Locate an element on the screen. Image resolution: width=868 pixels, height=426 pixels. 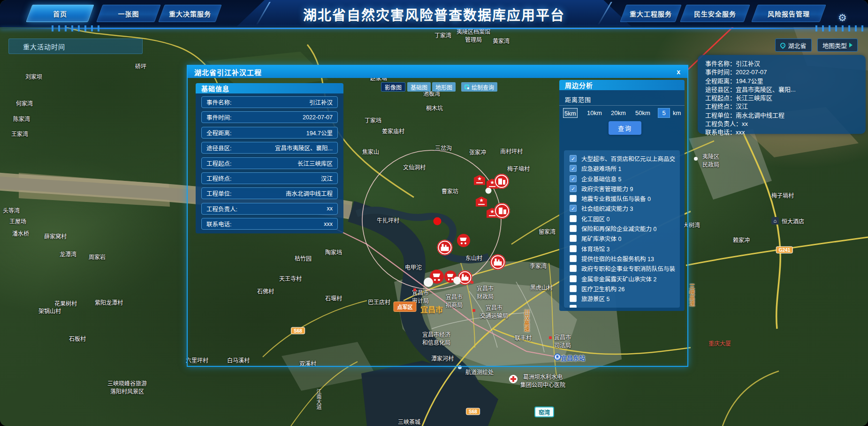
checklist-row: 提供住宿的社会服务机构 13 is located at coordinates (625, 258).